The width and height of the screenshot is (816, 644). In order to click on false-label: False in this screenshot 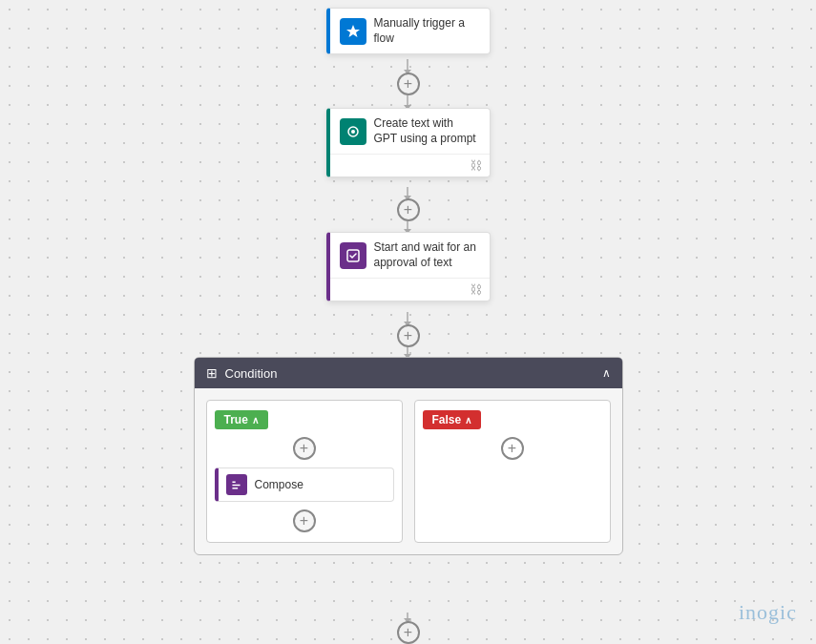, I will do `click(447, 420)`.